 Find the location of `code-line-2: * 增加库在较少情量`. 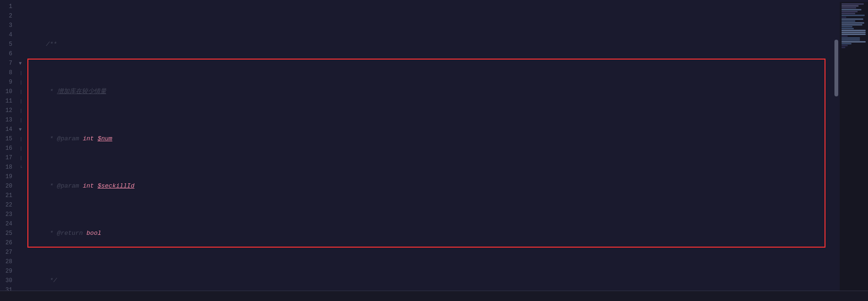

code-line-2: * 增加库在较少情量 is located at coordinates (432, 92).